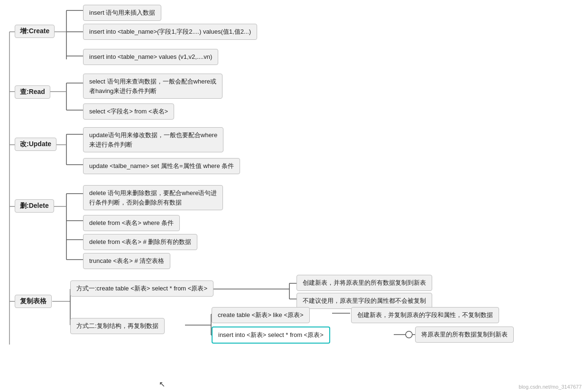  What do you see at coordinates (425, 315) in the screenshot?
I see `copy-method2-desc1: 创建新表，并复制原表的字段和属性，不复制数据` at bounding box center [425, 315].